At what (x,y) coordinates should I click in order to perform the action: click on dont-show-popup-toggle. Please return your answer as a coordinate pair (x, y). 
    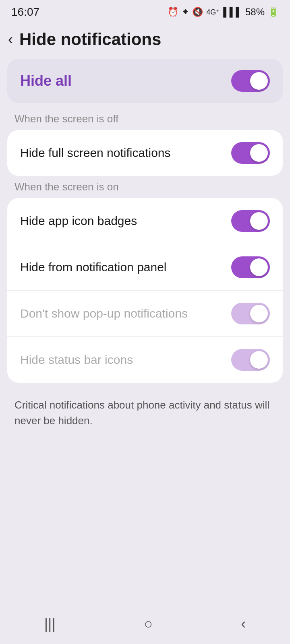
    Looking at the image, I should click on (251, 314).